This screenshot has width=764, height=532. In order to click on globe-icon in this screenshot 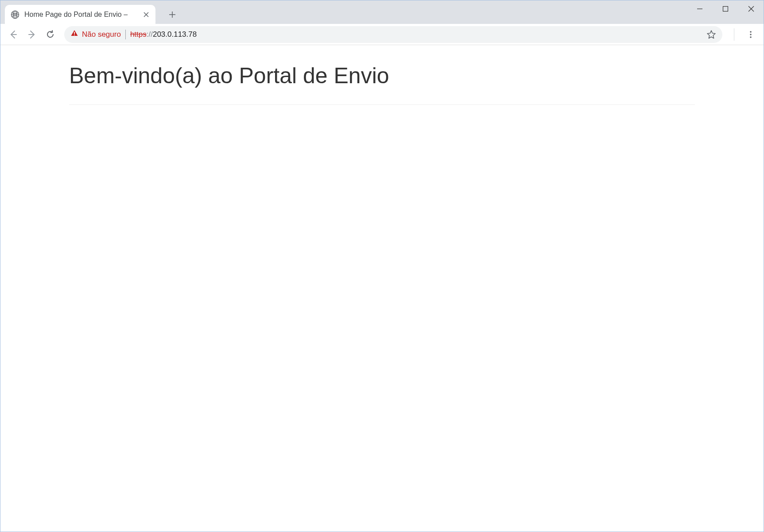, I will do `click(15, 15)`.